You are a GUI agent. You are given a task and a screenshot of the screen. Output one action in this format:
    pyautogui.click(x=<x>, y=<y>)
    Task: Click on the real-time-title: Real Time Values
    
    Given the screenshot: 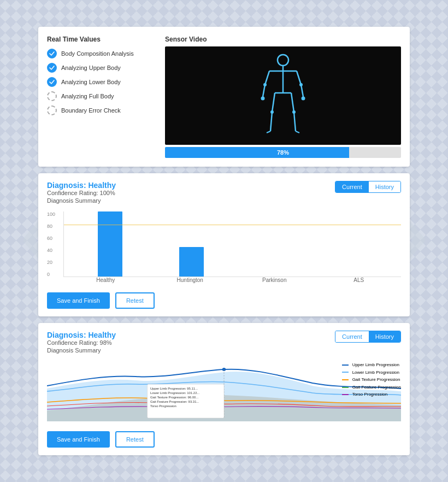 What is the action you would take?
    pyautogui.click(x=102, y=39)
    